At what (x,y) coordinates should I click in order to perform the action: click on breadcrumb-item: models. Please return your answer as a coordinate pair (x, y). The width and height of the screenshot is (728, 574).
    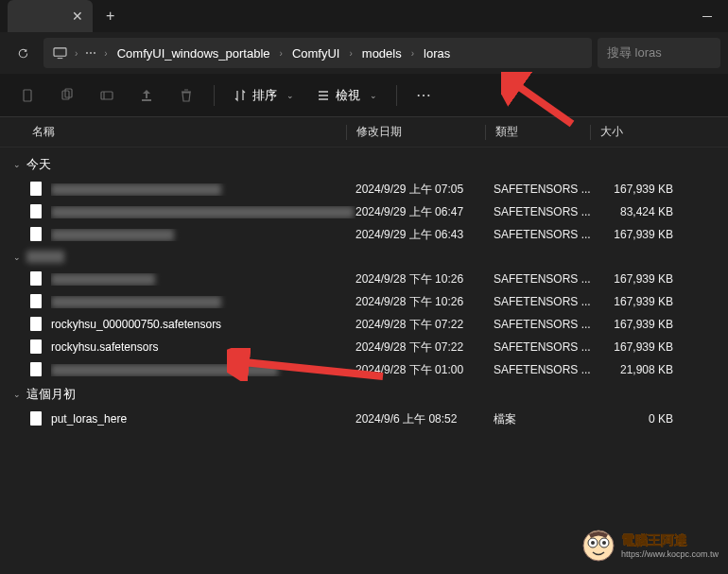
    Looking at the image, I should click on (382, 53).